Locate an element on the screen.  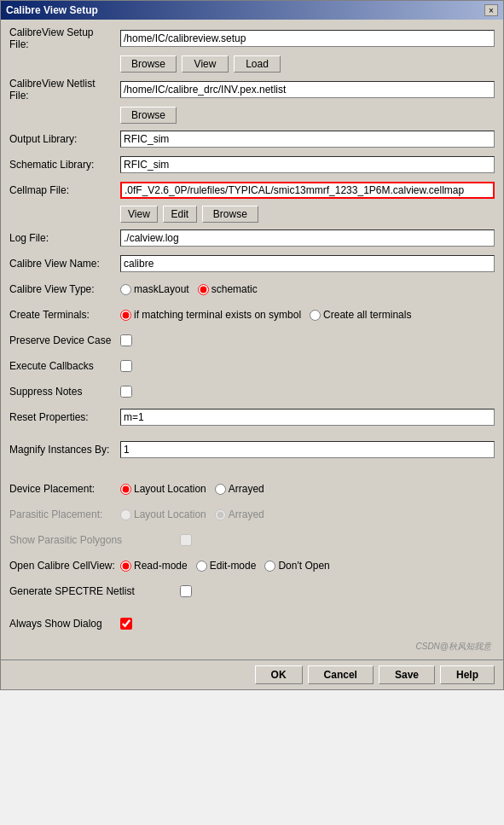
device-placement-arrayed: Arrayed is located at coordinates (240, 489).